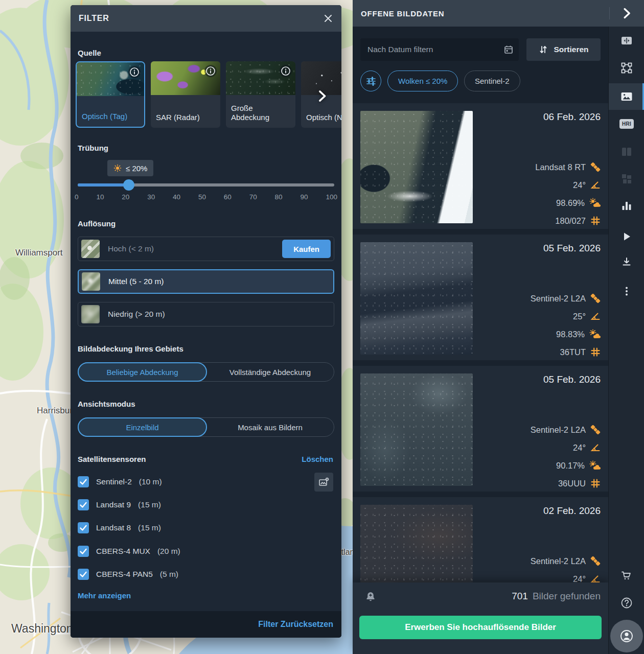  Describe the element at coordinates (307, 249) in the screenshot. I see `buy-button: Kaufen` at that location.